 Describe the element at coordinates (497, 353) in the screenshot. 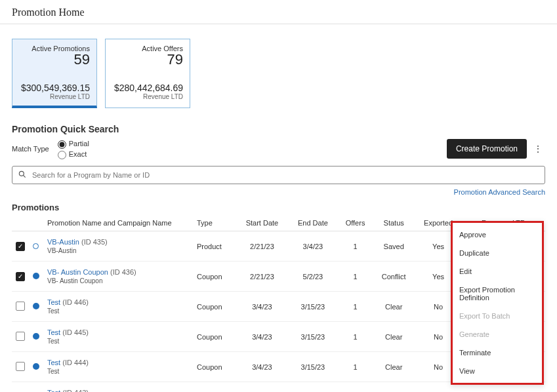

I see `context-menu-item: Terminate` at that location.